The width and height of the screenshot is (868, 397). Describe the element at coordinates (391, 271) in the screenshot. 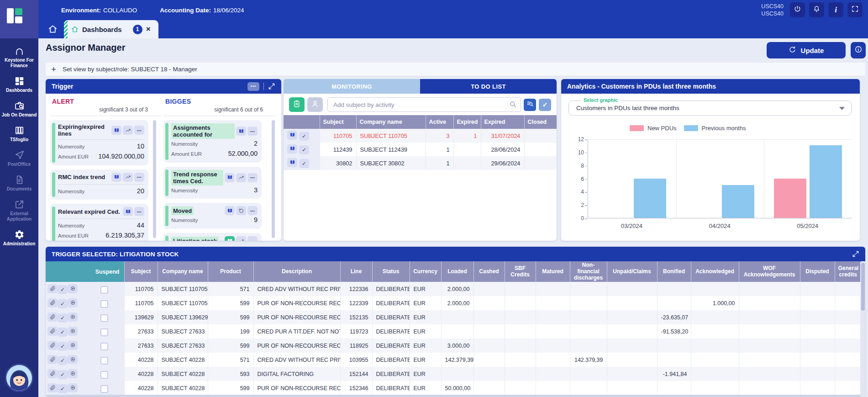

I see `table-col-header: Status` at that location.